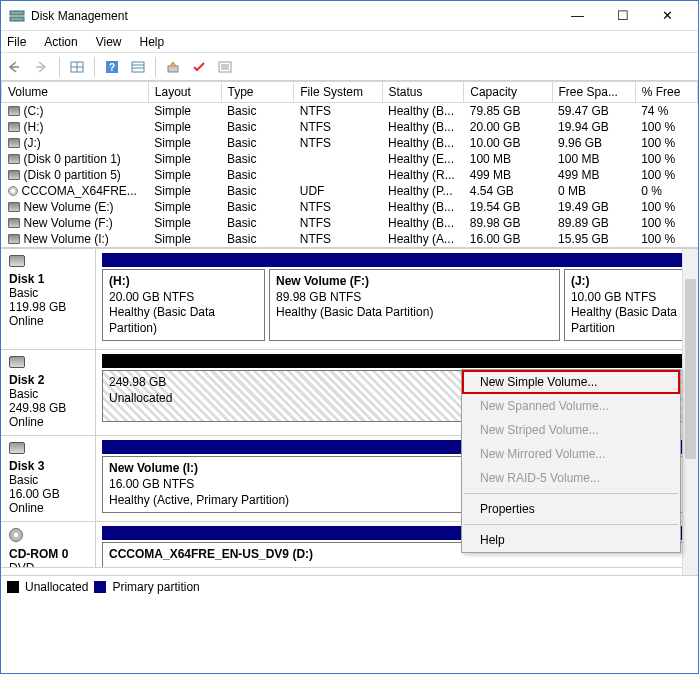  Describe the element at coordinates (350, 16) in the screenshot. I see `titlebar: Disk Management — ☐ ✕` at that location.